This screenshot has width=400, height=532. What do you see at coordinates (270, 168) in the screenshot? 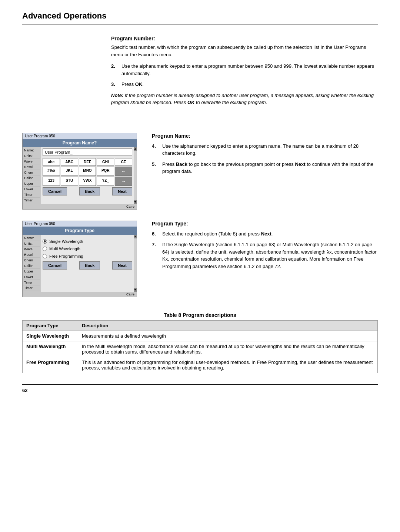
I see `step-5-text: Press Back to go back to the previous pr…` at bounding box center [270, 168].